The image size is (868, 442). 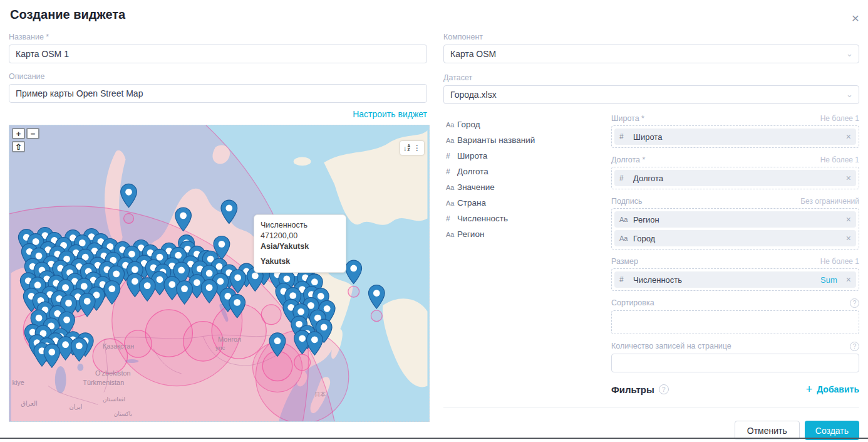 What do you see at coordinates (735, 363) in the screenshot?
I see `page-size-input` at bounding box center [735, 363].